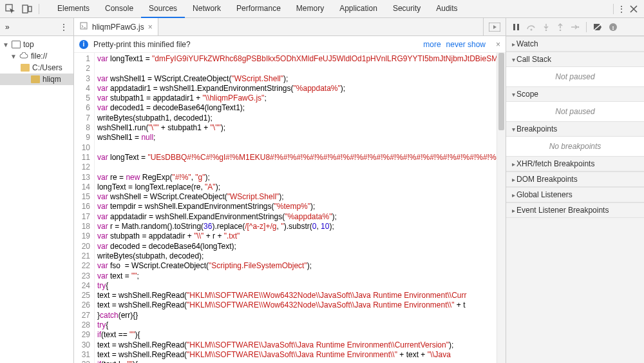 Image resolution: width=644 pixels, height=363 pixels. Describe the element at coordinates (555, 164) in the screenshot. I see `section-title: XHR/fetch Breakpoints` at that location.